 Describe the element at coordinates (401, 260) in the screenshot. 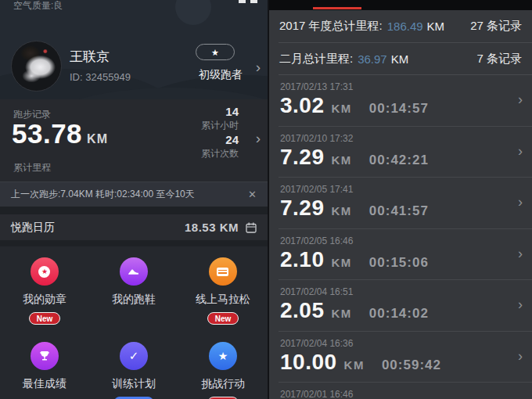

I see `record-main: 2.10 KM 00:15:06` at that location.